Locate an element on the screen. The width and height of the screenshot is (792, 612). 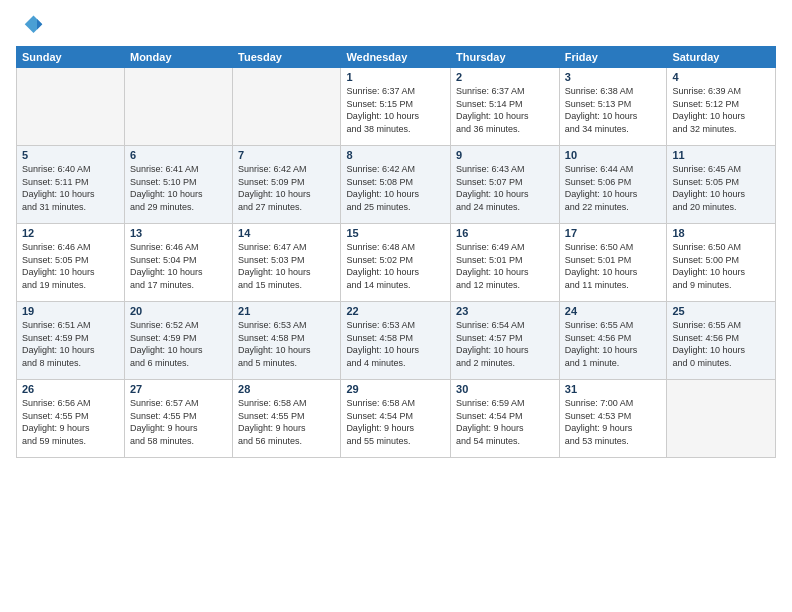
calendar-cell: 19Sunrise: 6:51 AM Sunset: 4:59 PM Dayli… is located at coordinates (71, 341).